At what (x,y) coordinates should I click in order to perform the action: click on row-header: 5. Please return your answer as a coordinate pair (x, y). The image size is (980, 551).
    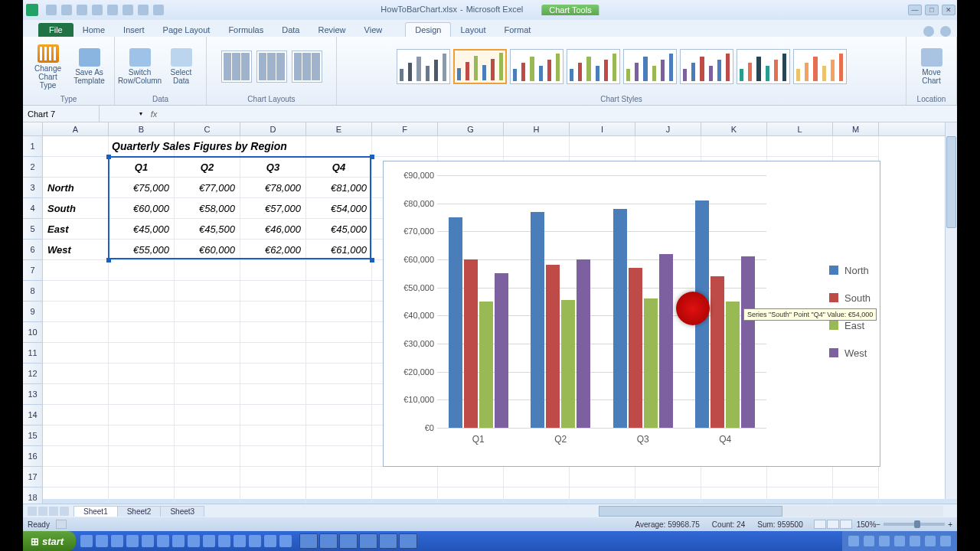
    Looking at the image, I should click on (32, 230).